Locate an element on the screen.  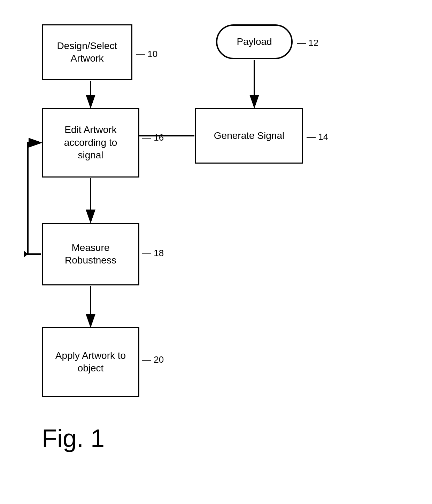
box-apply-artwork: Apply Artwork toobject is located at coordinates (91, 362).